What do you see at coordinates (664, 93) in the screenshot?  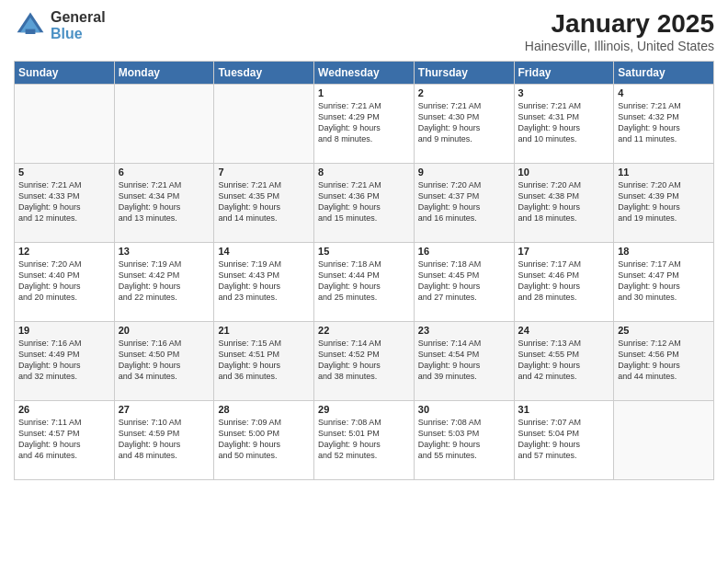 I see `day-number: 4` at bounding box center [664, 93].